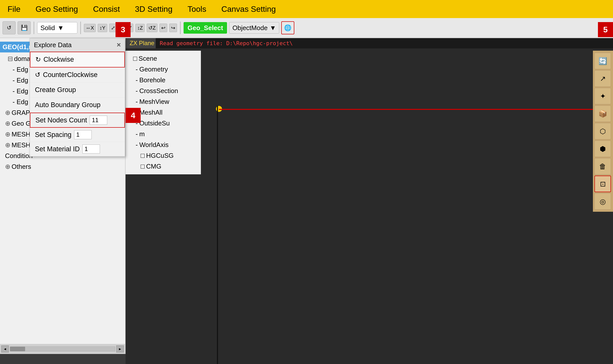 Image resolution: width=613 pixels, height=364 pixels. What do you see at coordinates (83, 135) in the screenshot?
I see `set-spacing-input` at bounding box center [83, 135].